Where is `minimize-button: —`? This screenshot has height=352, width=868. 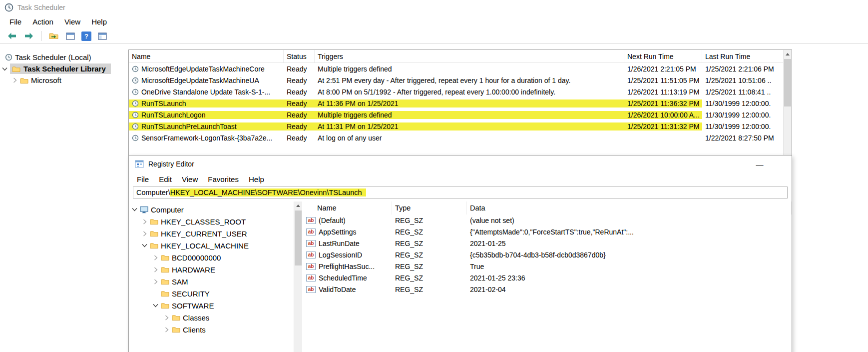 minimize-button: — is located at coordinates (760, 164).